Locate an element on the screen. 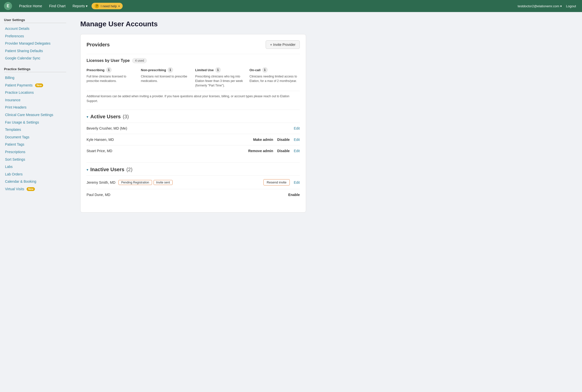 Image resolution: width=582 pixels, height=392 pixels. user-name-kyle-hansen: Kyle Hansen, MD is located at coordinates (170, 140).